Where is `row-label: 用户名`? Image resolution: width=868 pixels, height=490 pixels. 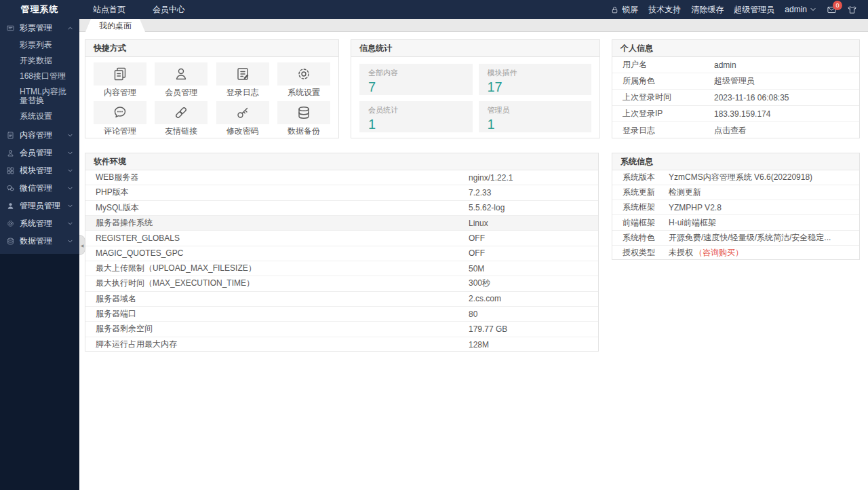 row-label: 用户名 is located at coordinates (669, 65).